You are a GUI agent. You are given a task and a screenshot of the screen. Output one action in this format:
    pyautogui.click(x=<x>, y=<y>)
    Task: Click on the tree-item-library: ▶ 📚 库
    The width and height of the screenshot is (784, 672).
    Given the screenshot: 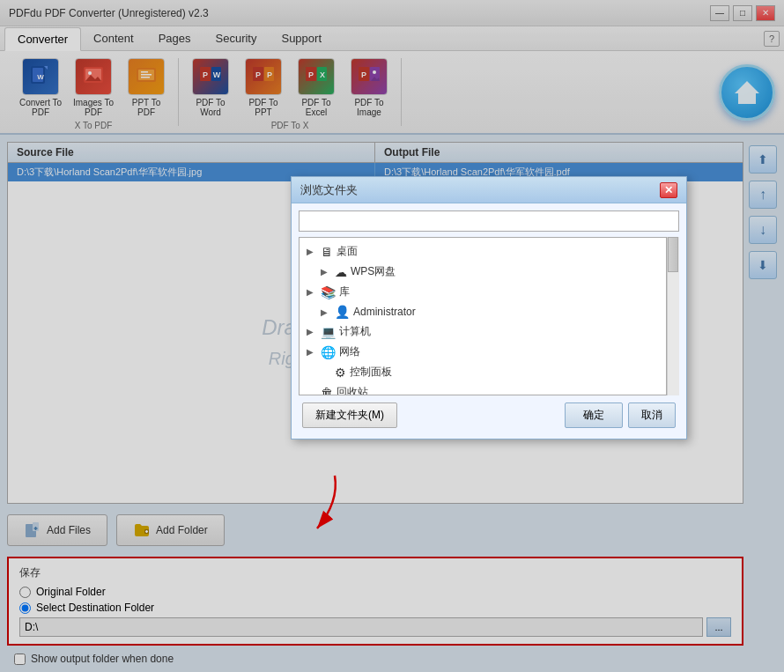 What is the action you would take?
    pyautogui.click(x=483, y=292)
    